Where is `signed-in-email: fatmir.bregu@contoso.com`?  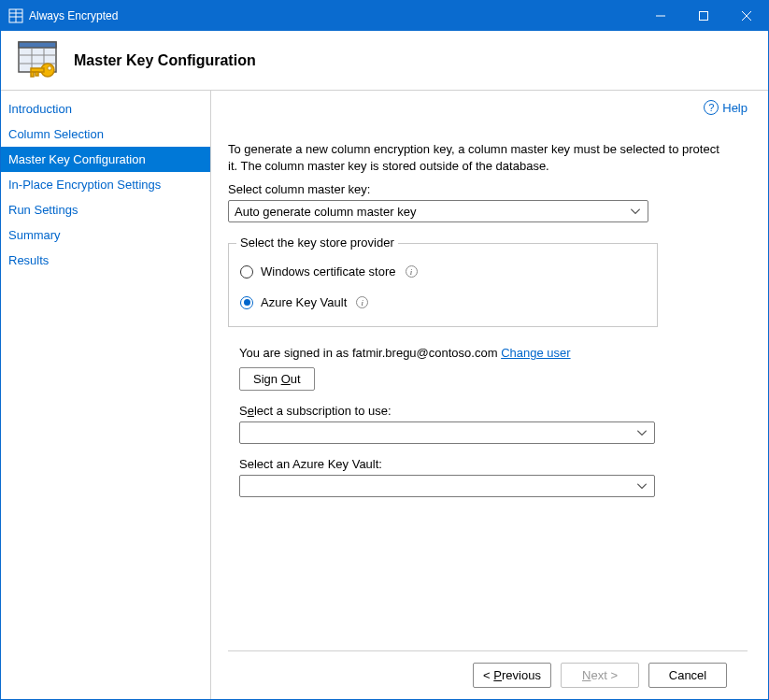 signed-in-email: fatmir.bregu@contoso.com is located at coordinates (425, 353).